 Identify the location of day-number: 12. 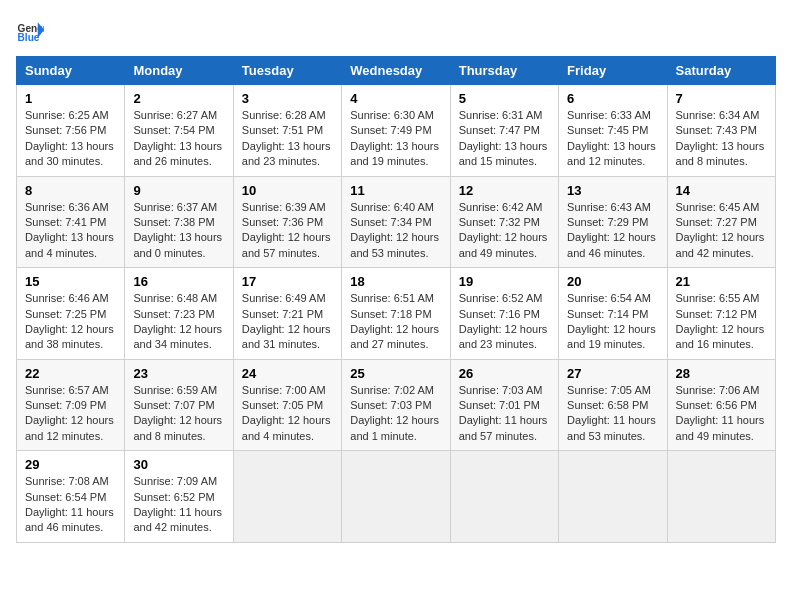
(504, 190).